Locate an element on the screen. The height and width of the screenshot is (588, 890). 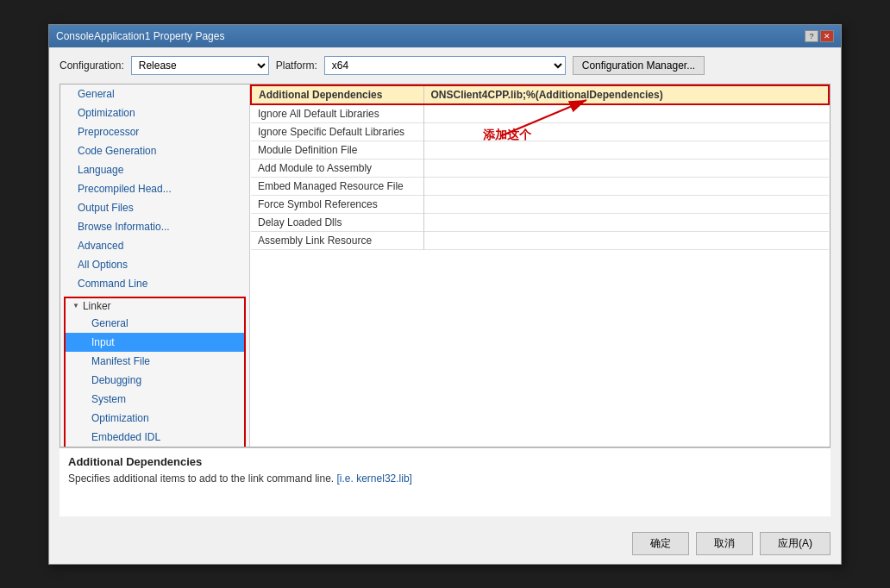
tree-item-all-options-upper: All Options is located at coordinates (155, 265).